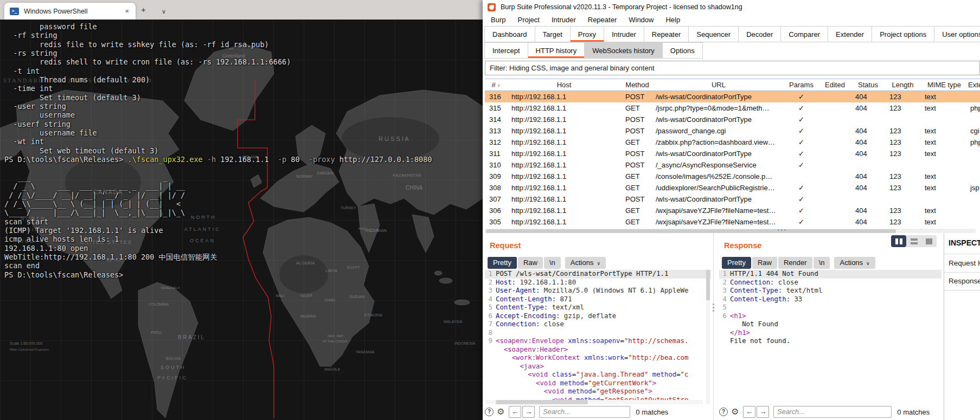 The image size is (980, 420). What do you see at coordinates (641, 20) in the screenshot?
I see `menu-item-window: Window` at bounding box center [641, 20].